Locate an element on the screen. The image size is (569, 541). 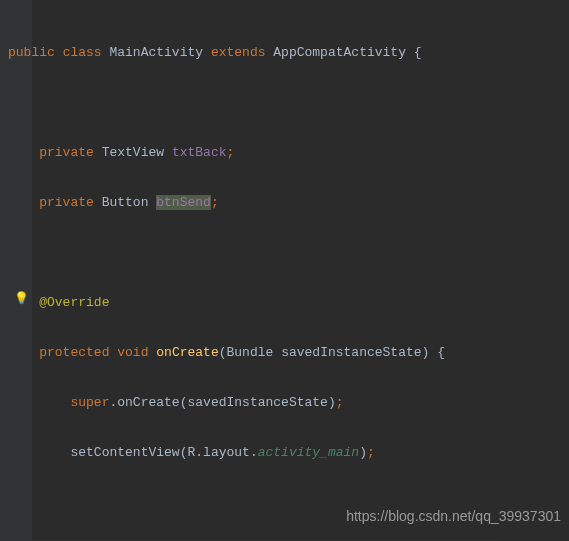
keyword: public is located at coordinates (32, 52).